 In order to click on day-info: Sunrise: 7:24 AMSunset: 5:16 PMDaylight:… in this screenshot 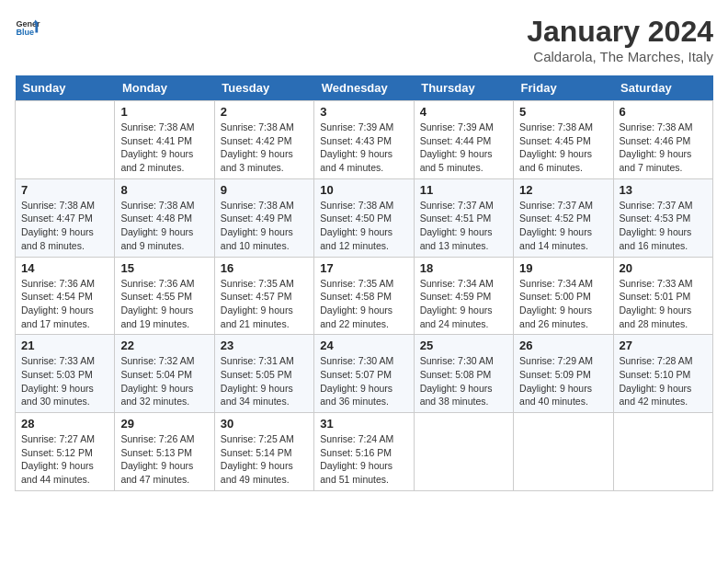, I will do `click(364, 460)`.